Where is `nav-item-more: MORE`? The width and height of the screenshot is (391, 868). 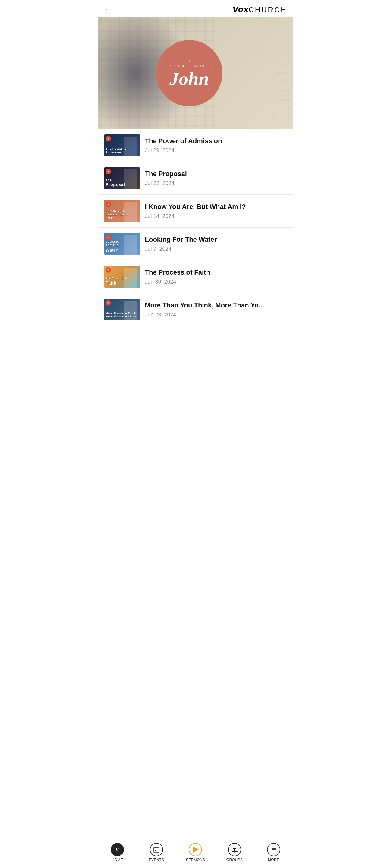
nav-item-more: MORE is located at coordinates (274, 852).